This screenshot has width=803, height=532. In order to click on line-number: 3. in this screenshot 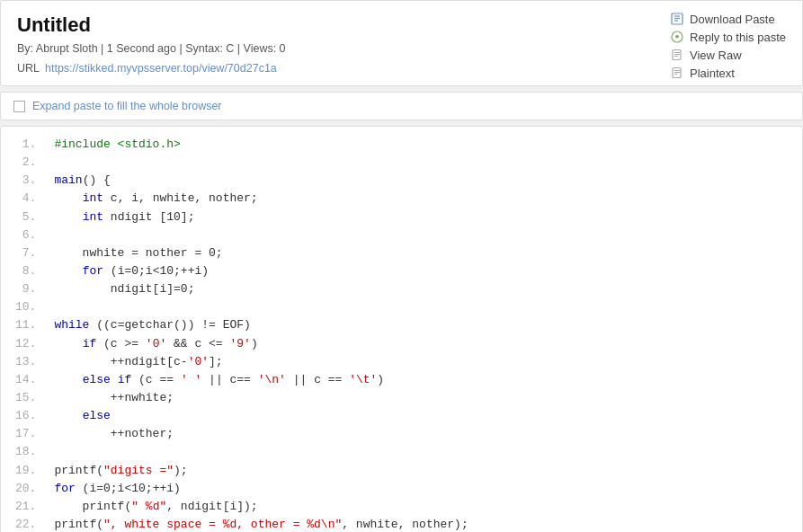, I will do `click(23, 181)`.